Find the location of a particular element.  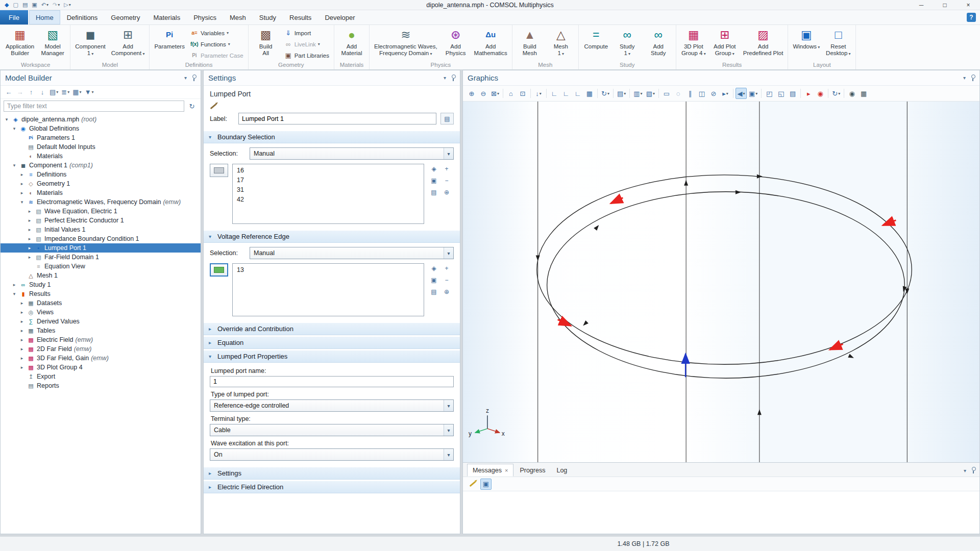

comsol-logo-icon: ◆ is located at coordinates (7, 5).